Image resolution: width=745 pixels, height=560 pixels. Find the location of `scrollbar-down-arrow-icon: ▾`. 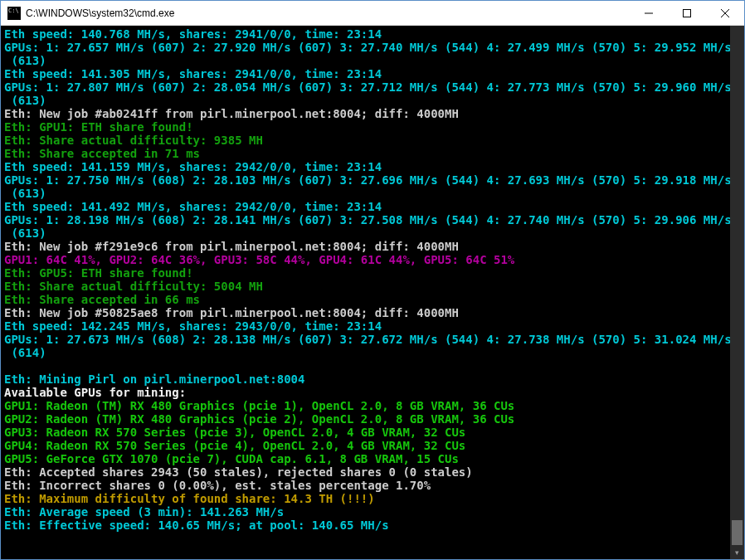

scrollbar-down-arrow-icon: ▾ is located at coordinates (737, 553).